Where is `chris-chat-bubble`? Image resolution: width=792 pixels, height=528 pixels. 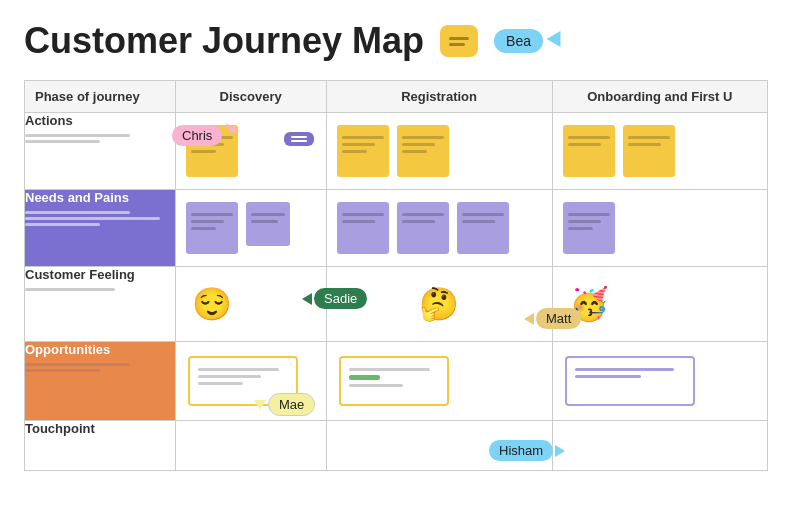
chris-chat-bubble is located at coordinates (299, 139).